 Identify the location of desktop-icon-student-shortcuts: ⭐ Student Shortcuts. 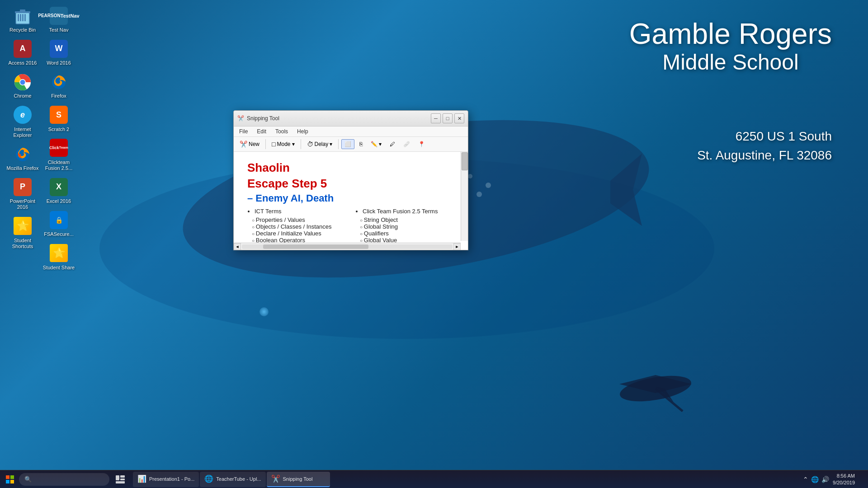
(23, 234).